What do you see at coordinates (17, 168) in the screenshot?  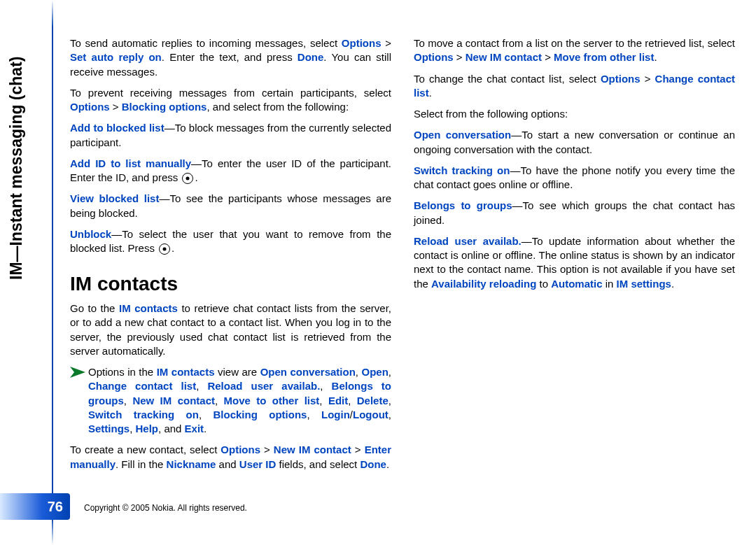 I see `side-title: IM—Instant messaging (chat)` at bounding box center [17, 168].